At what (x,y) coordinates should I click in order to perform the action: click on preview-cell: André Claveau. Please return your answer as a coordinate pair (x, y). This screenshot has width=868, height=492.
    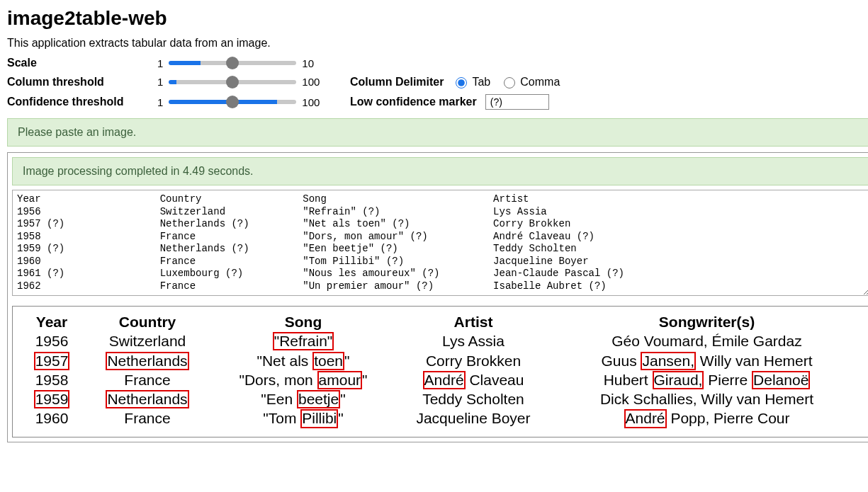
    Looking at the image, I should click on (473, 379).